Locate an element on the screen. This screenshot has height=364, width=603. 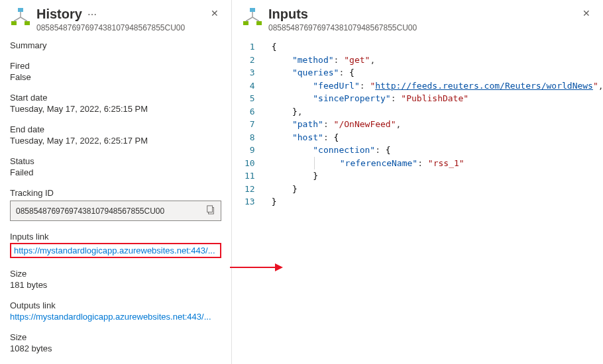
json-path: /OnNewFeed is located at coordinates (364, 124).